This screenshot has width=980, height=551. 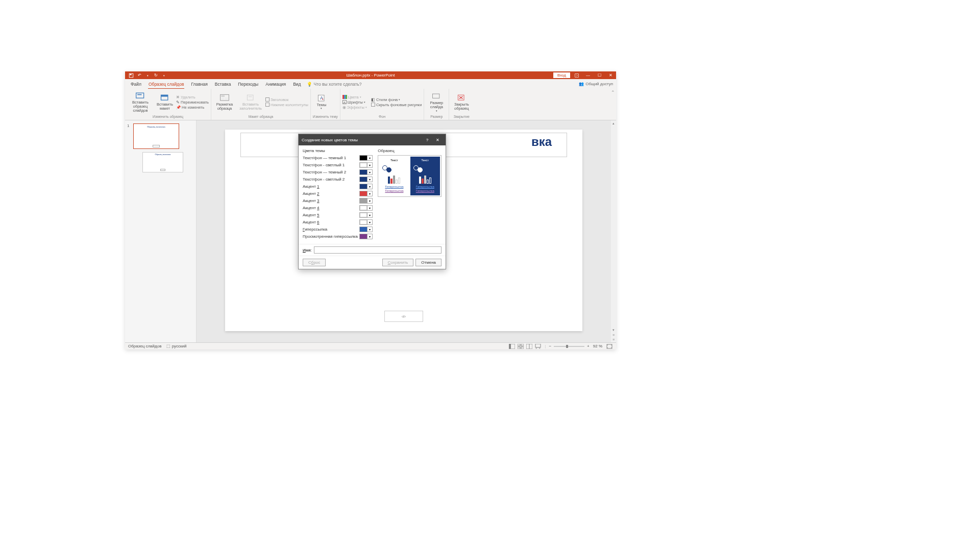 What do you see at coordinates (429, 262) in the screenshot?
I see `cancel-button: Отмена` at bounding box center [429, 262].